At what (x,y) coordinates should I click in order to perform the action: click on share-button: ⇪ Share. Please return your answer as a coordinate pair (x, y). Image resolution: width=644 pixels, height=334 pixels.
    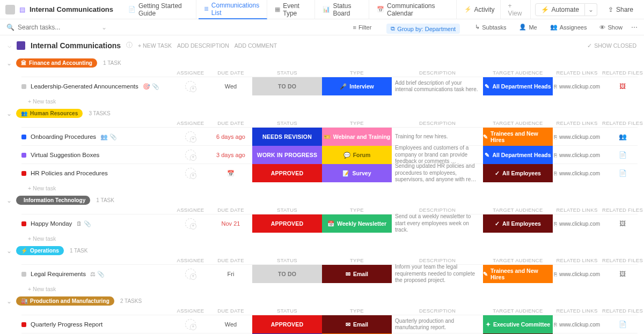
    Looking at the image, I should click on (620, 10).